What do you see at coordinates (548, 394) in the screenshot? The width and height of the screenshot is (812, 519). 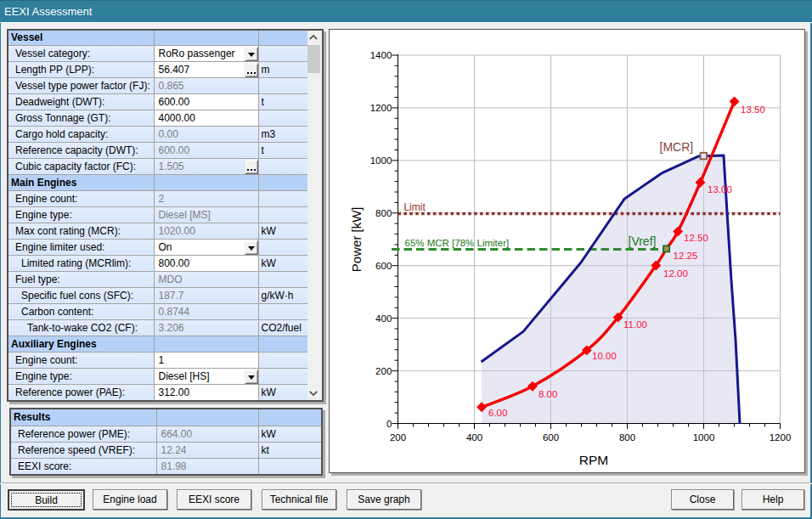 I see `svg-text: 8.00` at bounding box center [548, 394].